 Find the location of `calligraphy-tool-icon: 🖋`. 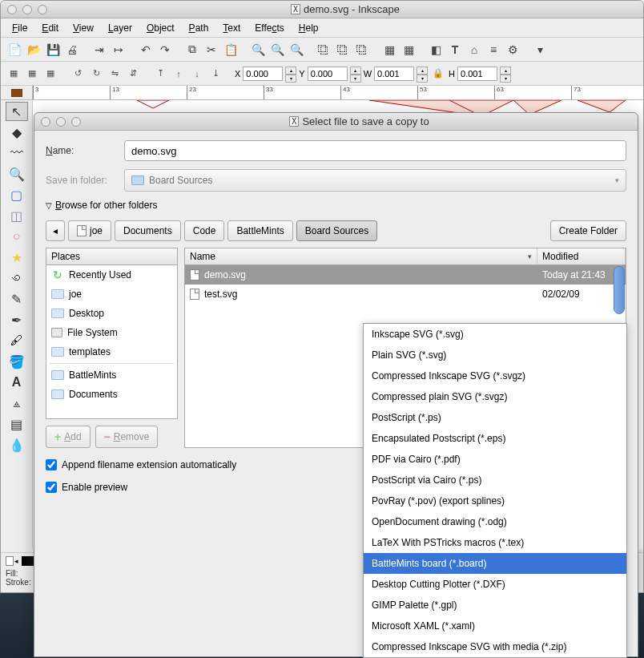

calligraphy-tool-icon: 🖋 is located at coordinates (17, 341).